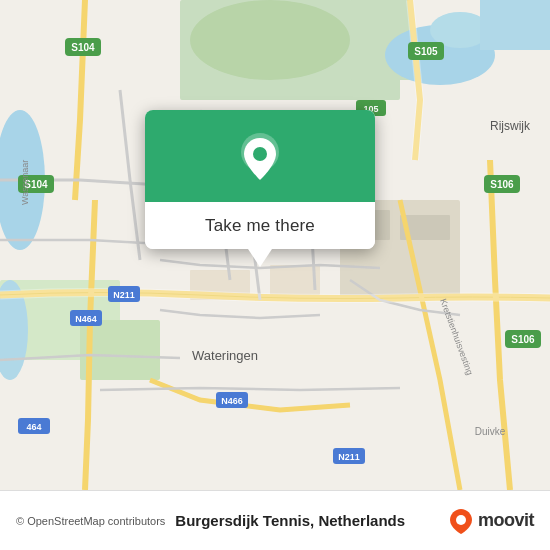 The width and height of the screenshot is (550, 550). What do you see at coordinates (506, 520) in the screenshot?
I see `moovit-text: moovit` at bounding box center [506, 520].